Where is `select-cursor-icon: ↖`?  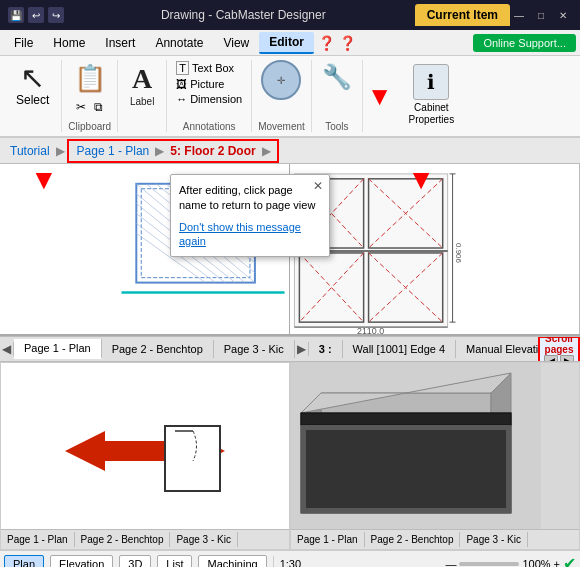
select-cursor-icon: ↖ is located at coordinates (32, 78).